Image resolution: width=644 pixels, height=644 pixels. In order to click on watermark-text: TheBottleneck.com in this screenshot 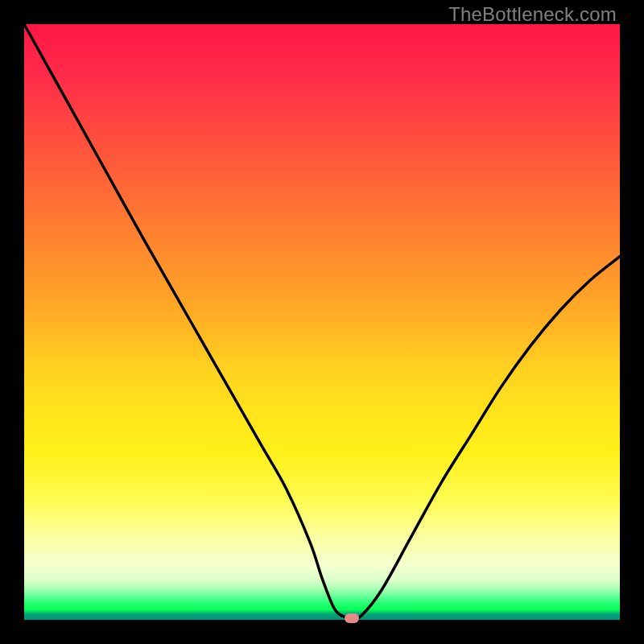, I will do `click(533, 14)`.